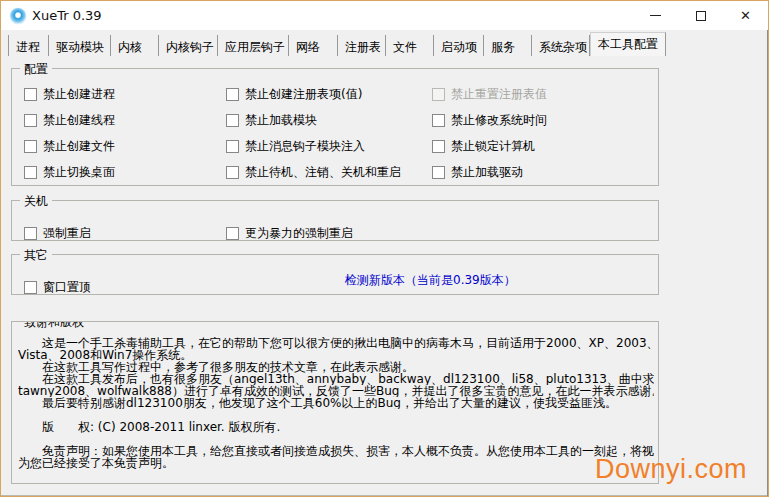 This screenshot has width=769, height=497. Describe the element at coordinates (314, 133) in the screenshot. I see `config-column-2: 禁止创建注册表项(值) 禁止加载模块 禁止消息钩子模块注入 禁止待机、注销、关机…` at that location.